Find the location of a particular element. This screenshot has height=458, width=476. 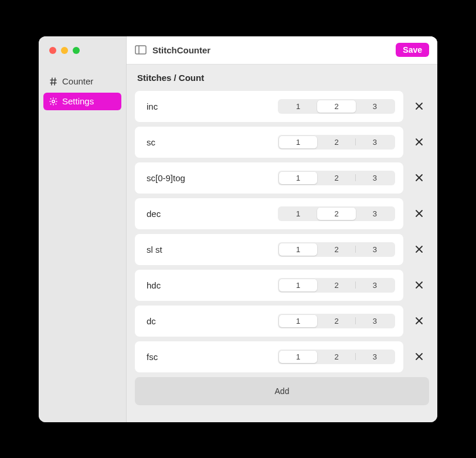

stitch-row: dc123 is located at coordinates (282, 321).